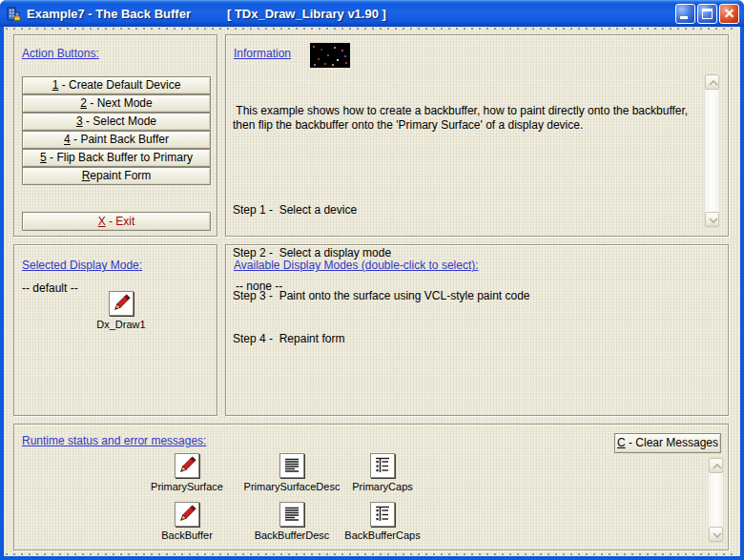 This screenshot has height=560, width=744. I want to click on app-building-icon, so click(13, 13).